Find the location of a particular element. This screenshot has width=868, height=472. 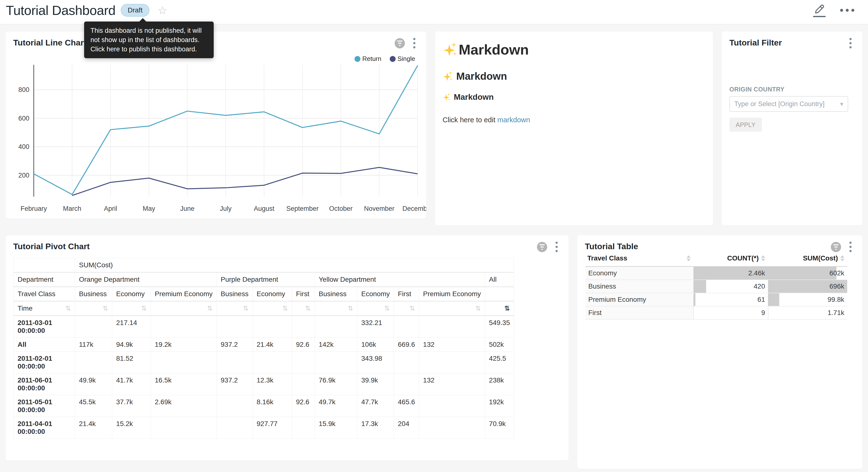

markdown-edit-link: markdown is located at coordinates (514, 120).